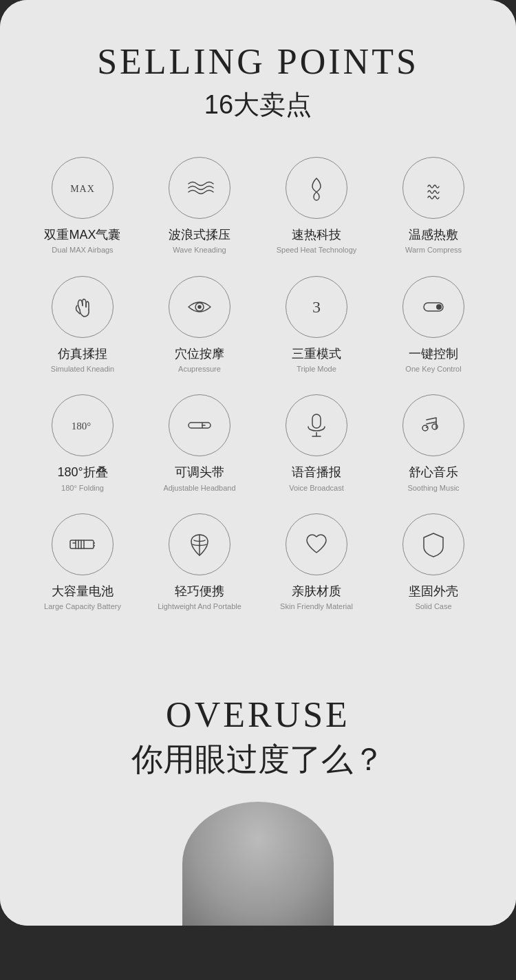 The image size is (516, 980). I want to click on feature-skin-friendly: 亲肤材质 Skin Friendly Material, so click(316, 563).